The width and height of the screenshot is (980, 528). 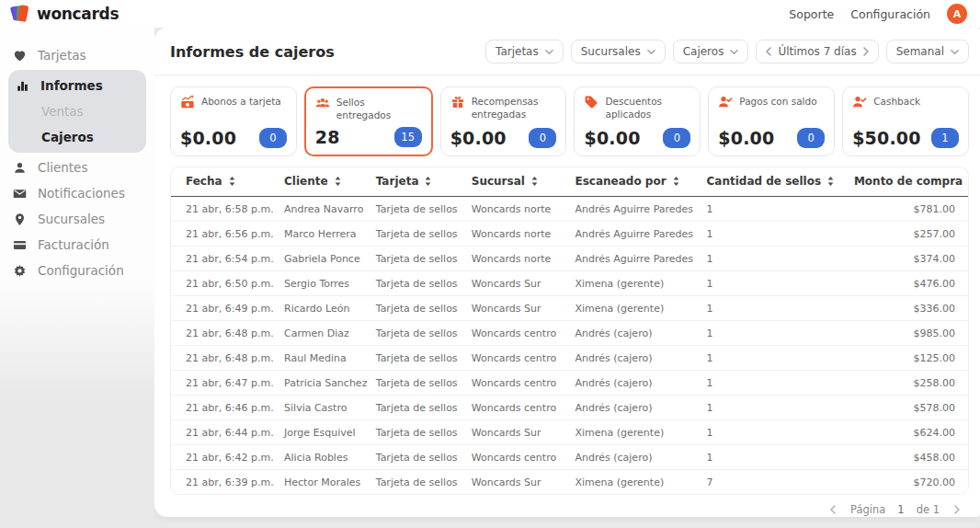 What do you see at coordinates (325, 458) in the screenshot?
I see `cell-cliente: Alicia Robles` at bounding box center [325, 458].